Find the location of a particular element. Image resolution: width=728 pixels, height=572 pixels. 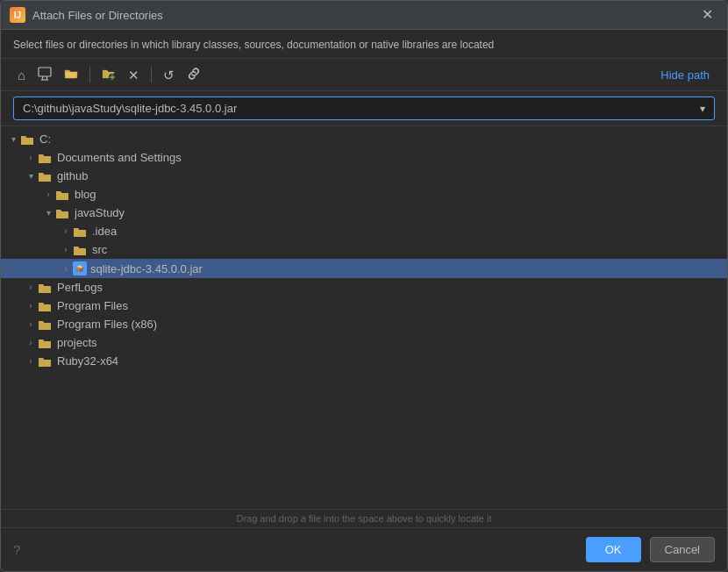

arrow-github: ▾ is located at coordinates (31, 175).